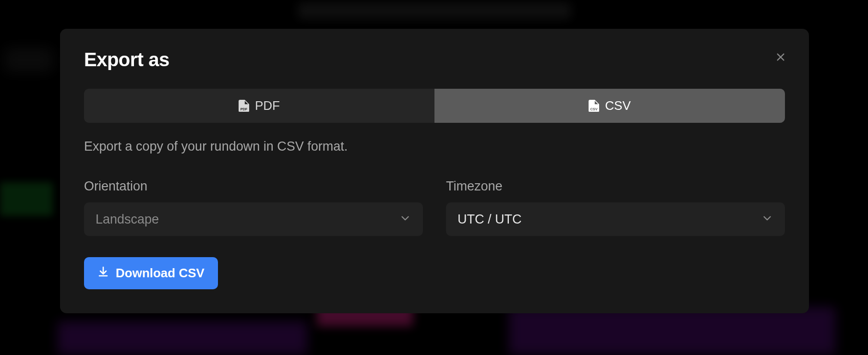 The image size is (868, 355). I want to click on tab-csv: CSV CSV, so click(610, 106).